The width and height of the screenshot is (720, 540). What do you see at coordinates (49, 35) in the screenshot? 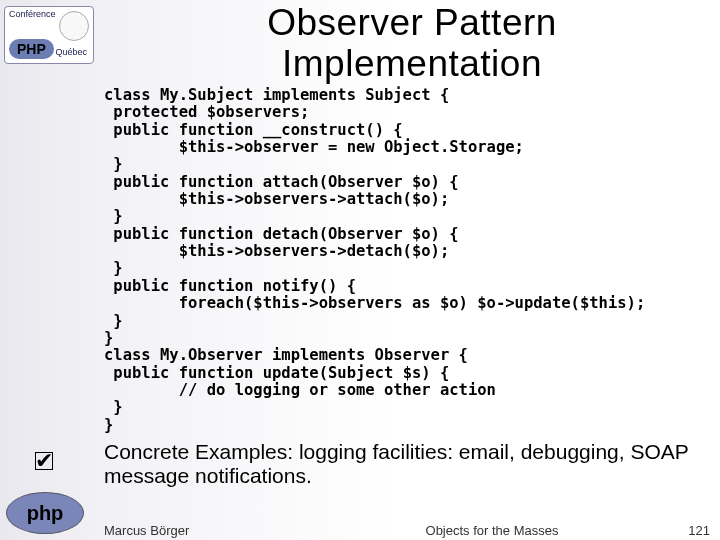
I see `conference-logo: Conférence PHP Québec` at bounding box center [49, 35].